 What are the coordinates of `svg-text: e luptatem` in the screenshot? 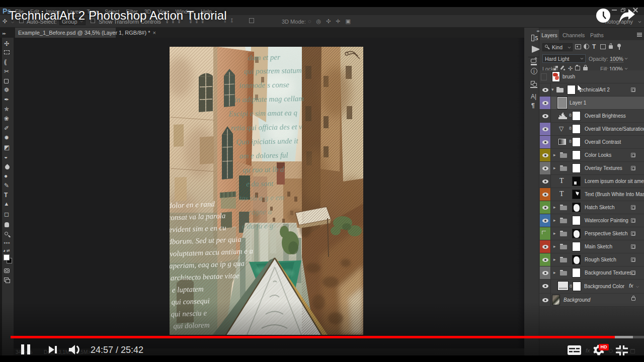 It's located at (188, 289).